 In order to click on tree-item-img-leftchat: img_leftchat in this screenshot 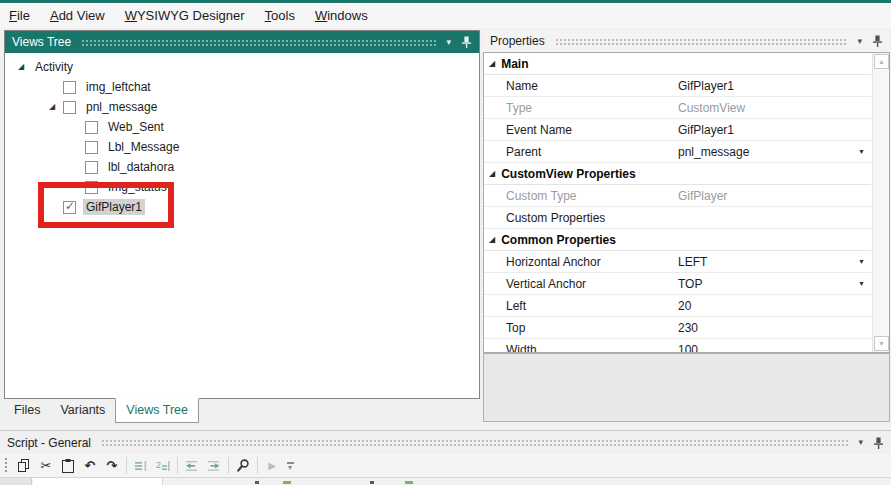, I will do `click(242, 87)`.